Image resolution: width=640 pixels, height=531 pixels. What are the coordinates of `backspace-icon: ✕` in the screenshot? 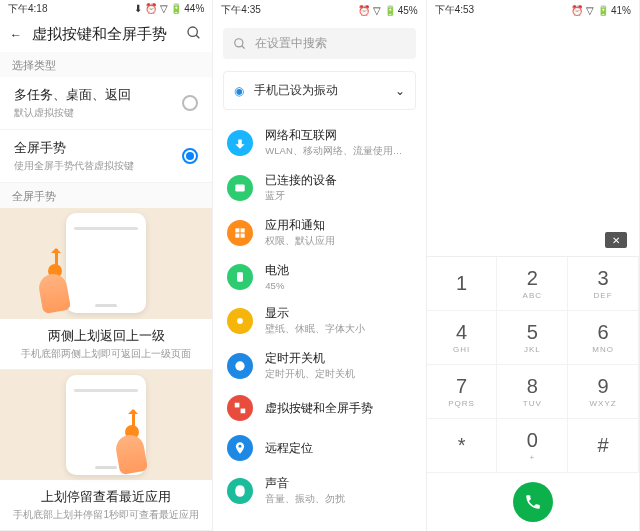 It's located at (616, 240).